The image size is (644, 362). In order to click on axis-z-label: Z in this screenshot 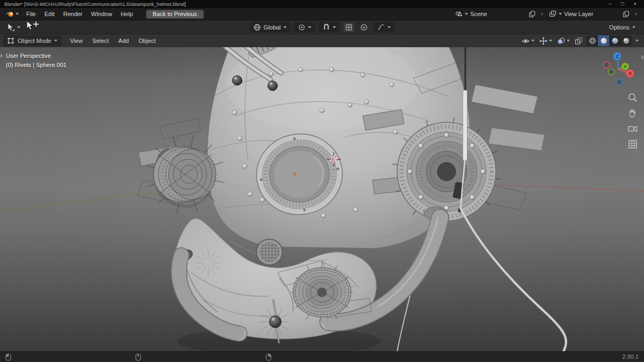, I will do `click(617, 56)`.